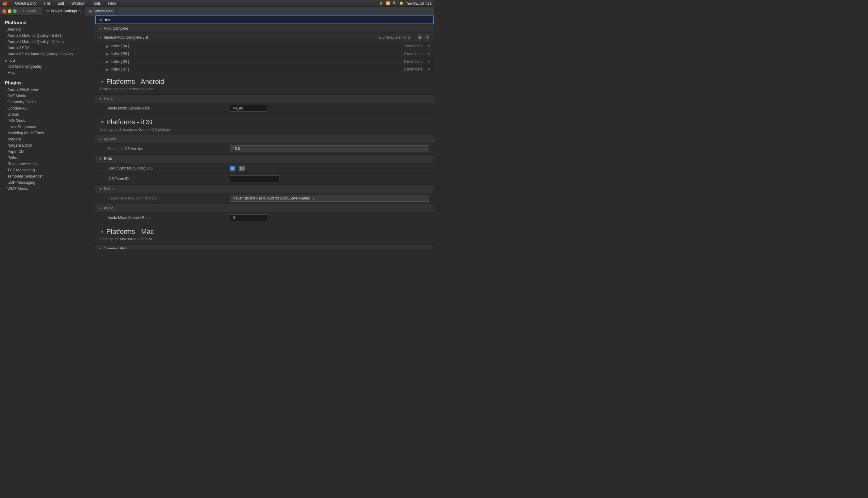 This screenshot has width=868, height=498. What do you see at coordinates (64, 11) in the screenshot?
I see `tab-project-settings: ⚙ Project Settings ✕` at bounding box center [64, 11].